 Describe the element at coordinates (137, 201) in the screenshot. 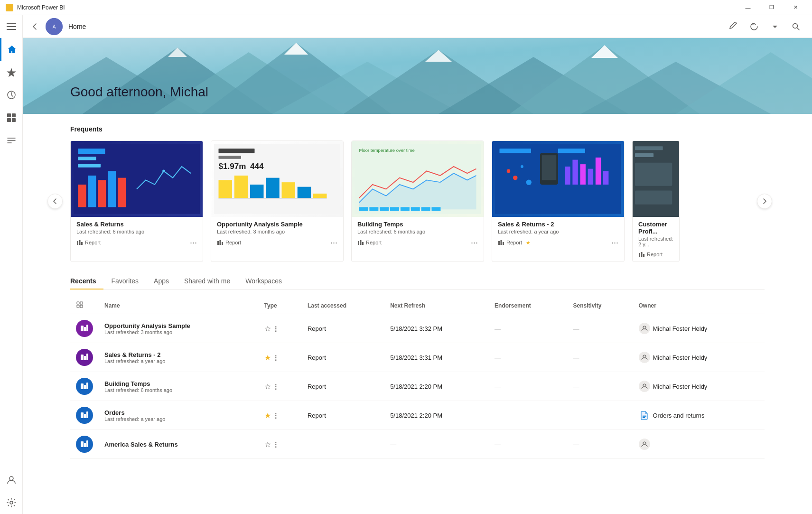

I see `frequent-card-0: Sales & Returns Last refreshed: 6 months…` at that location.